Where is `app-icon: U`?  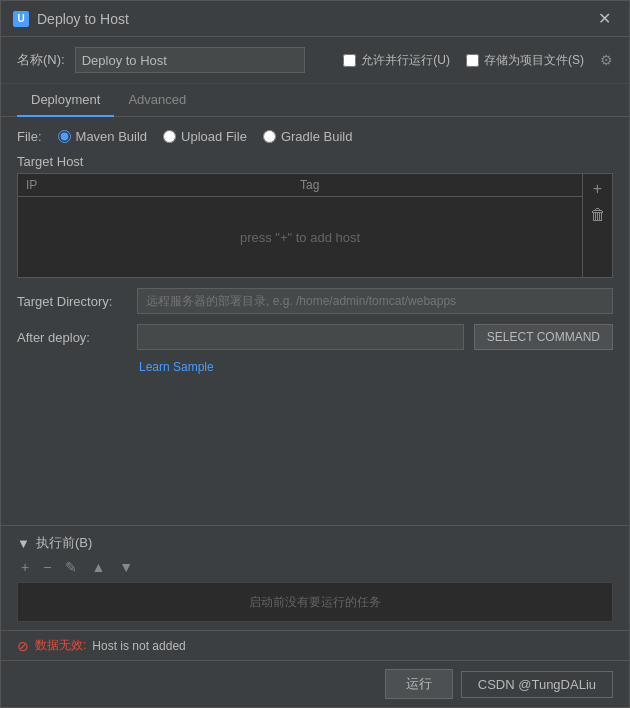
app-icon: U is located at coordinates (21, 19).